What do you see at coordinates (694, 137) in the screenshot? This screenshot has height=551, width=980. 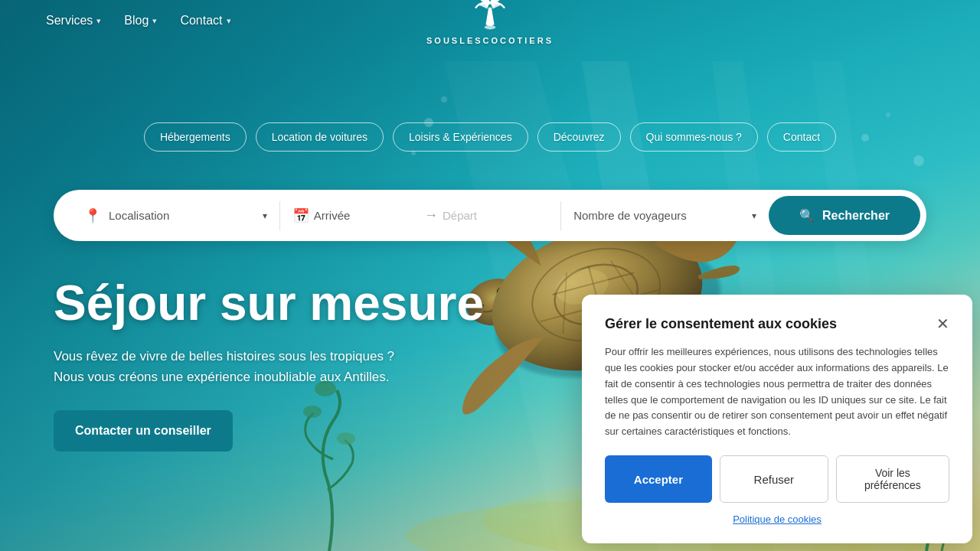 I see `sec-nav-qui: Qui sommes-nous ?` at bounding box center [694, 137].